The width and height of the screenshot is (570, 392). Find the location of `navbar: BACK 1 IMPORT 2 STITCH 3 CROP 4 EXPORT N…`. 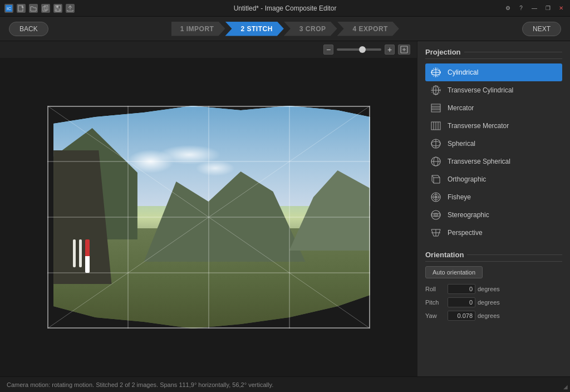

navbar: BACK 1 IMPORT 2 STITCH 3 CROP 4 EXPORT N… is located at coordinates (285, 29).